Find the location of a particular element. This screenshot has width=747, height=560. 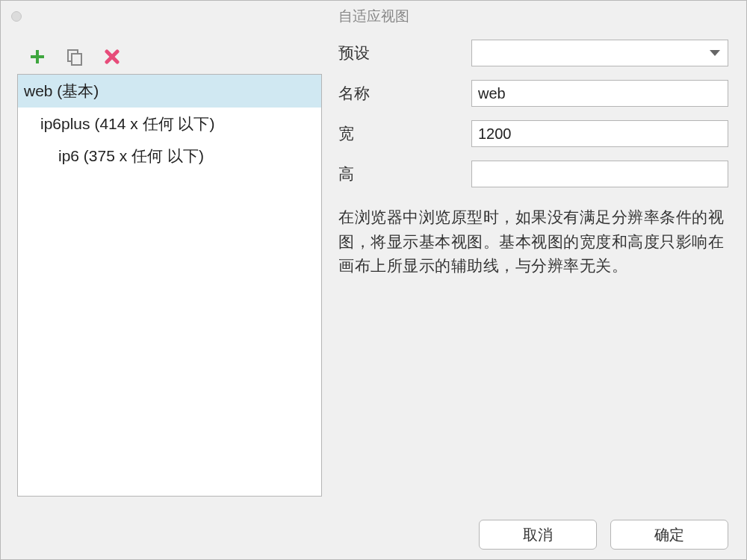

name-label: 名称 is located at coordinates (405, 93).